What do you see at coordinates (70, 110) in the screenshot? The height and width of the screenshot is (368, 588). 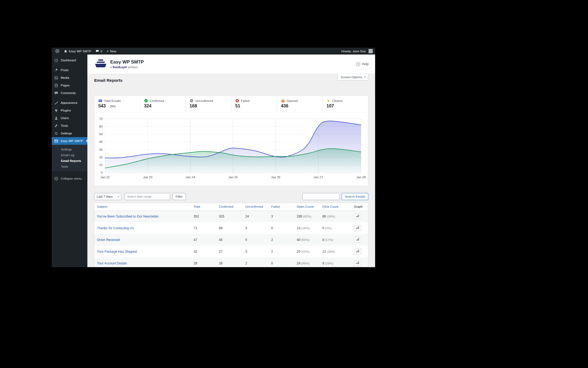 I see `sidebar-item-plugins: Plugins` at bounding box center [70, 110].